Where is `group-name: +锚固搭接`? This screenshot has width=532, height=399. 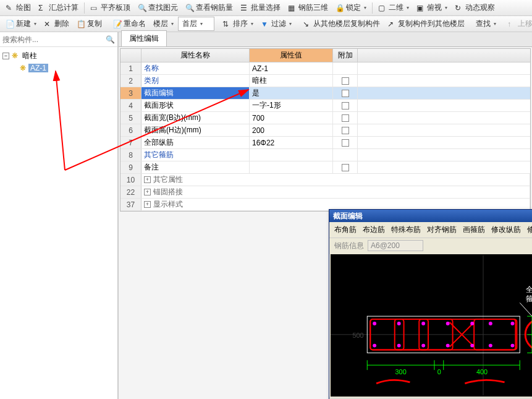
group-name: +锚固搭接 is located at coordinates (336, 192).